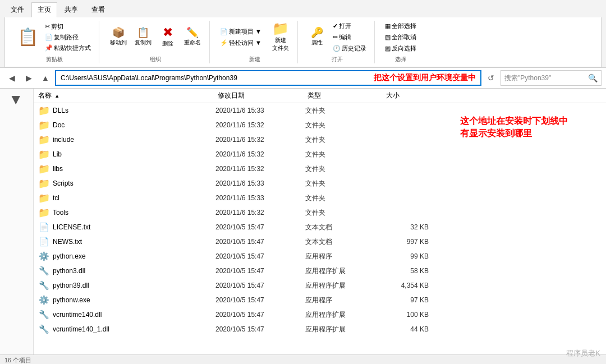  Describe the element at coordinates (338, 42) in the screenshot. I see `open-group: 🔑 属性 ✔ 打开 ✏ 编辑 🕐` at that location.